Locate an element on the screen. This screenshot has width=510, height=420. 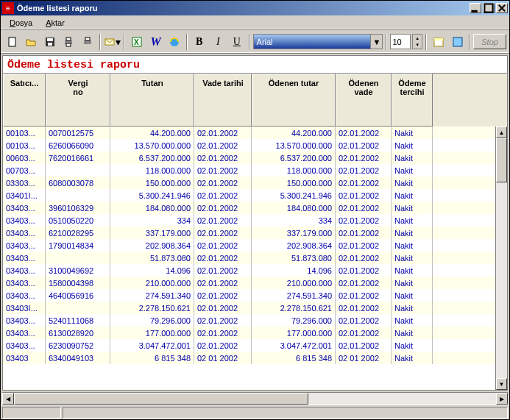
column-header-seller: Satıcı... is located at coordinates (24, 100).